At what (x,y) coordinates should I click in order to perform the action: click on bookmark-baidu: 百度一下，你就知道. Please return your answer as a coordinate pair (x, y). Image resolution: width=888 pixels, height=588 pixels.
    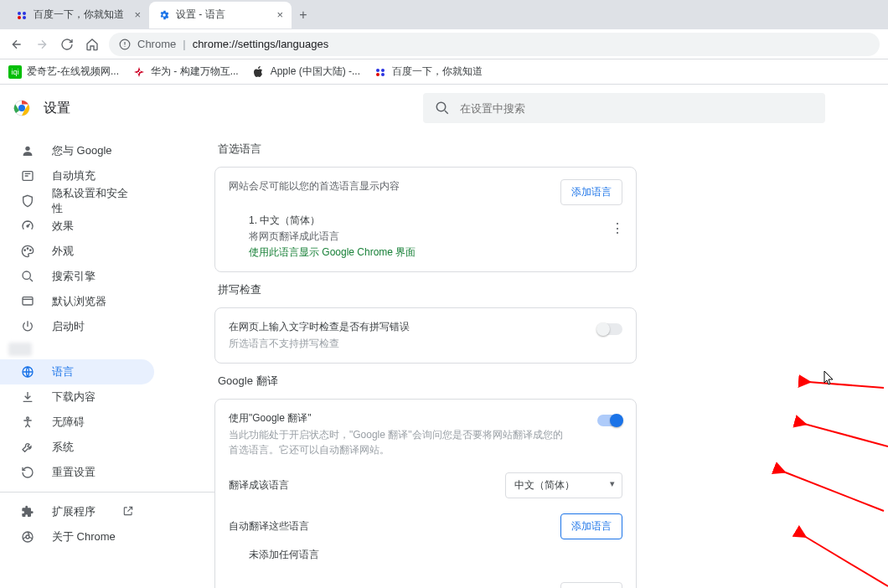
    Looking at the image, I should click on (428, 72).